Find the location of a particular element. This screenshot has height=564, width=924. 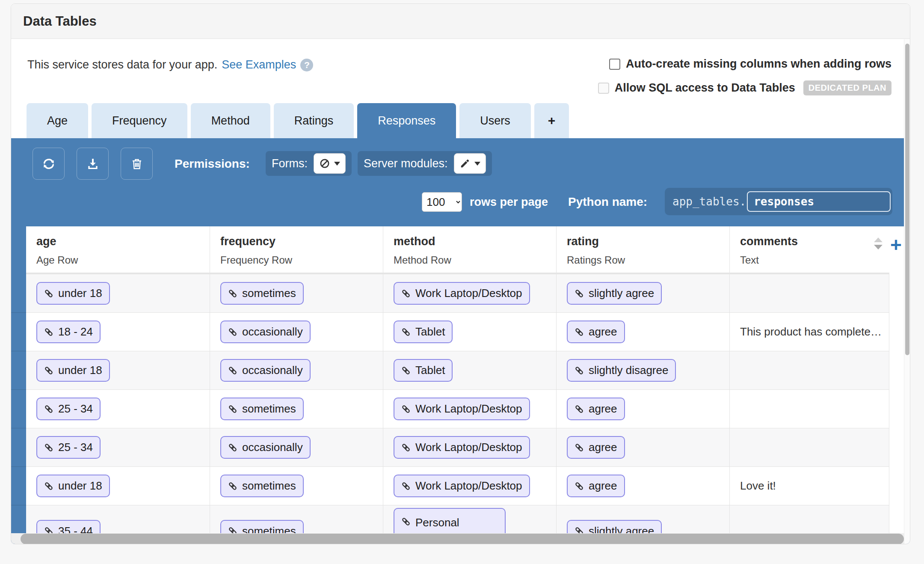

linked-row-pill: Personal Laptop/Desktop is located at coordinates (450, 520).